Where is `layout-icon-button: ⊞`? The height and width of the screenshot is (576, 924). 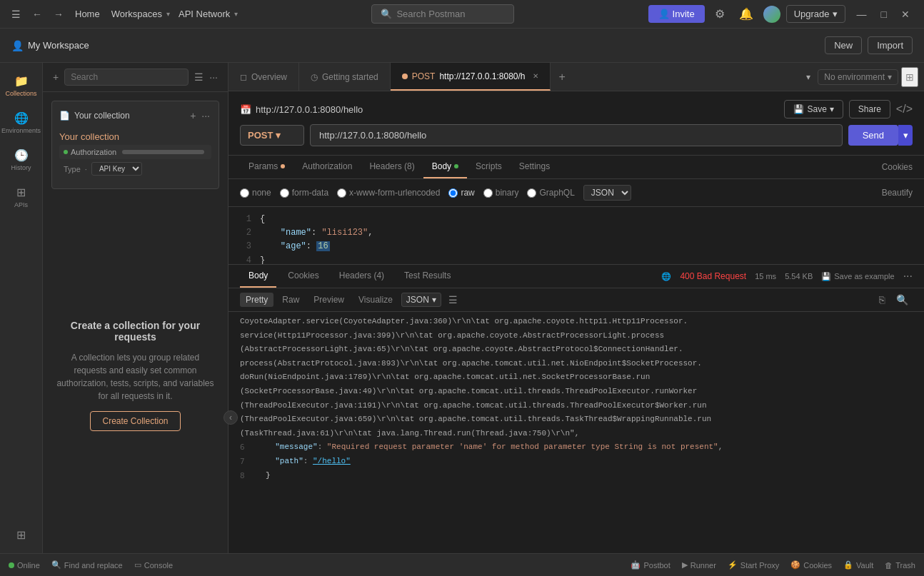
layout-icon-button: ⊞ is located at coordinates (910, 77).